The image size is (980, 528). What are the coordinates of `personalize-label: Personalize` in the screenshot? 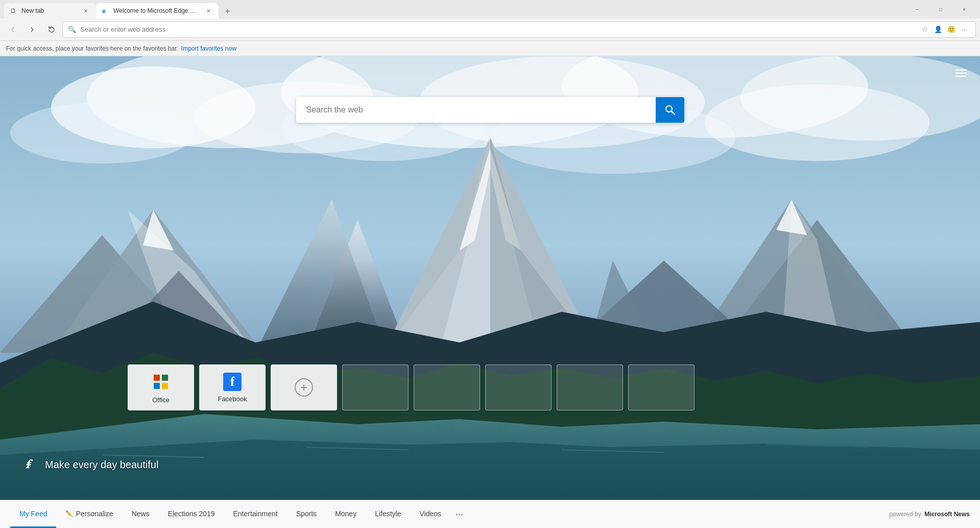 It's located at (94, 514).